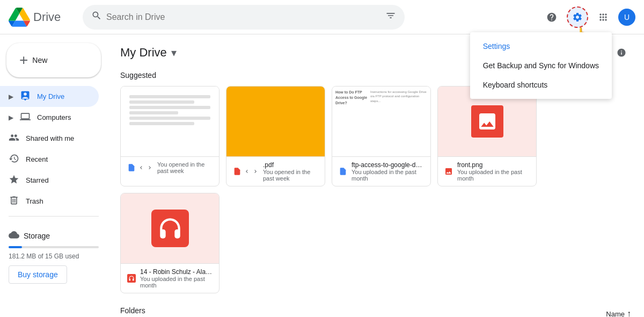 This screenshot has height=317, width=644. Describe the element at coordinates (14, 181) in the screenshot. I see `starred-icon` at that location.